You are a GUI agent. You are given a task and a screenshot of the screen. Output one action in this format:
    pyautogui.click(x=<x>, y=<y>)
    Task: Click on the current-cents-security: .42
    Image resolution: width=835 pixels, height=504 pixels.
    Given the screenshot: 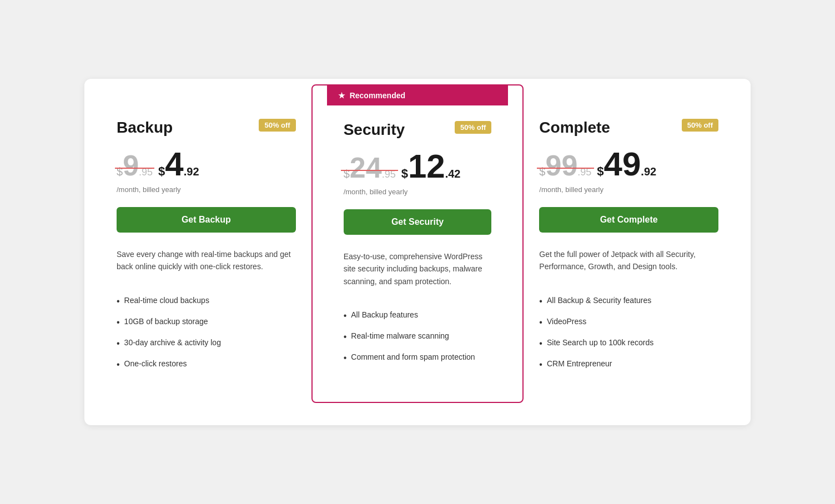 What is the action you would take?
    pyautogui.click(x=453, y=174)
    